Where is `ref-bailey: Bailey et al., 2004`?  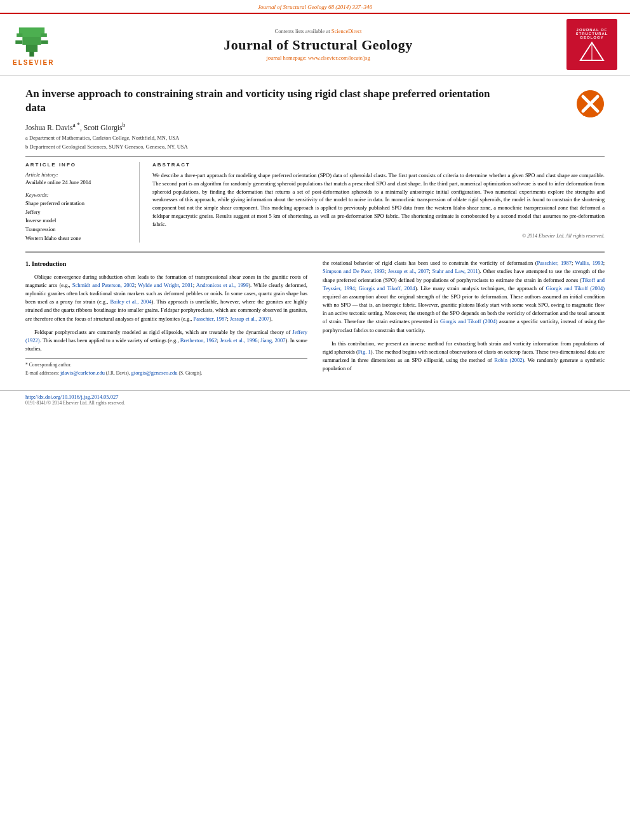 ref-bailey: Bailey et al., 2004 is located at coordinates (131, 302).